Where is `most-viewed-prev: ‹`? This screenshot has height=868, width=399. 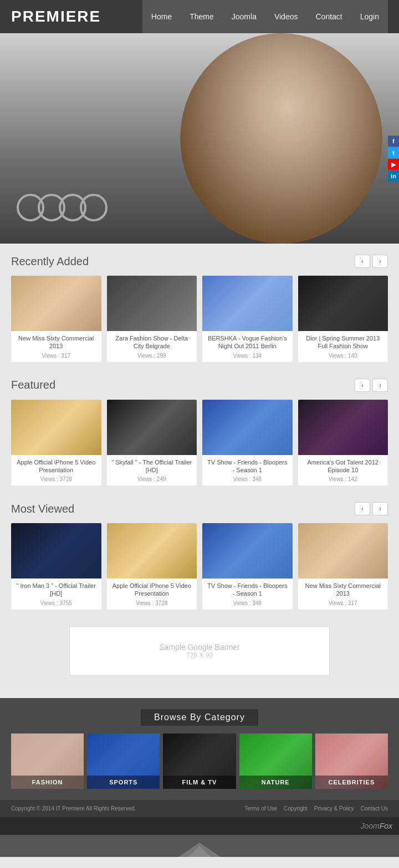
most-viewed-prev: ‹ is located at coordinates (362, 509).